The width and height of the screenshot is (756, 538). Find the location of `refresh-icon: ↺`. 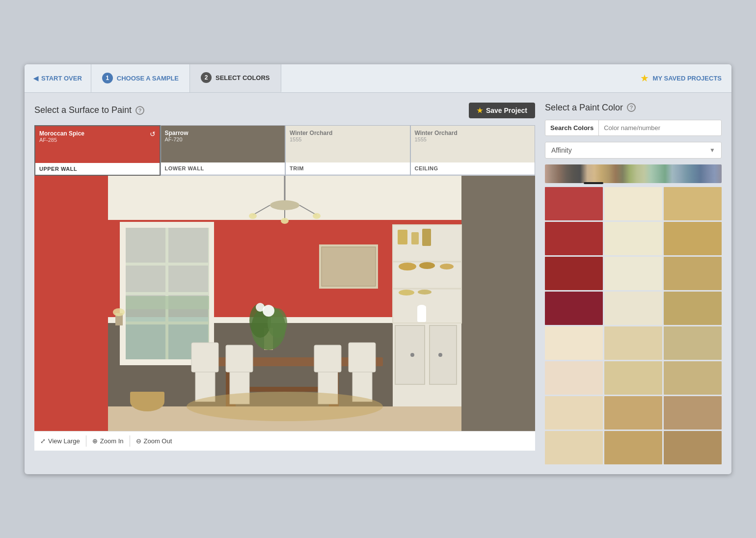

refresh-icon: ↺ is located at coordinates (153, 134).